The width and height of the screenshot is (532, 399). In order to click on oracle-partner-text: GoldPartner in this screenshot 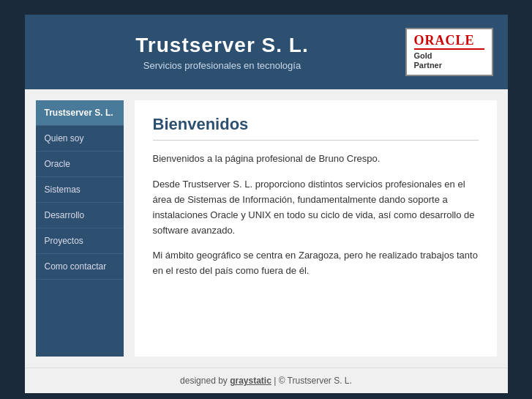, I will do `click(429, 61)`.